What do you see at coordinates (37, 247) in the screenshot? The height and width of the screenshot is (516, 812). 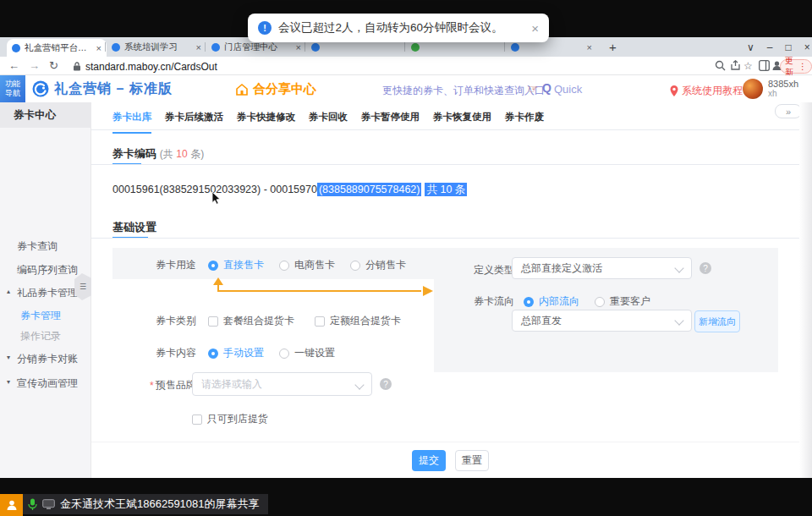 I see `sidebar-item-card-query: 券卡查询` at bounding box center [37, 247].